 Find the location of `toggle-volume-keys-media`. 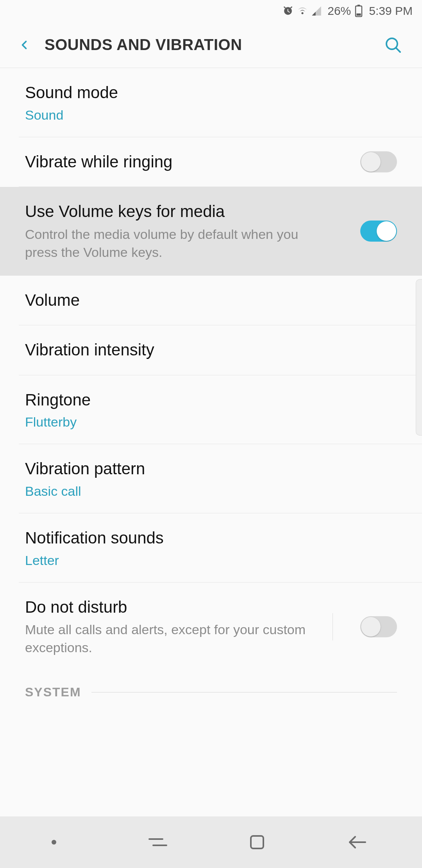

toggle-volume-keys-media is located at coordinates (379, 231).